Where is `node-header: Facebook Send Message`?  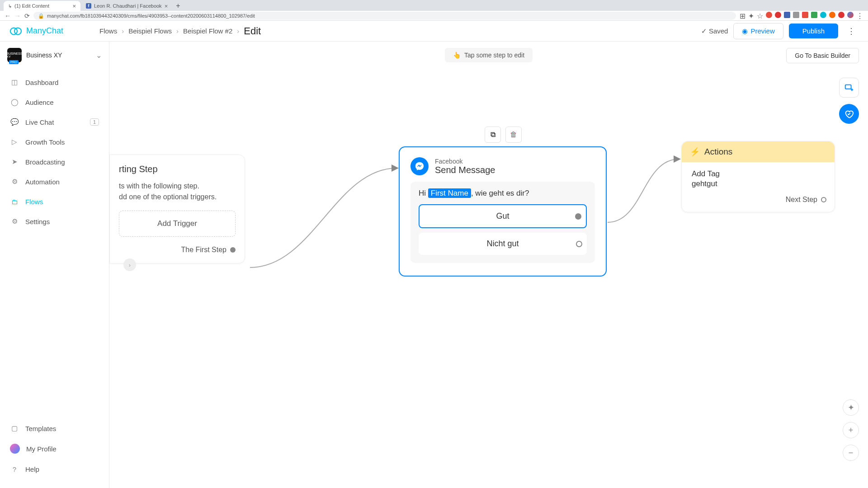
node-header: Facebook Send Message is located at coordinates (503, 166).